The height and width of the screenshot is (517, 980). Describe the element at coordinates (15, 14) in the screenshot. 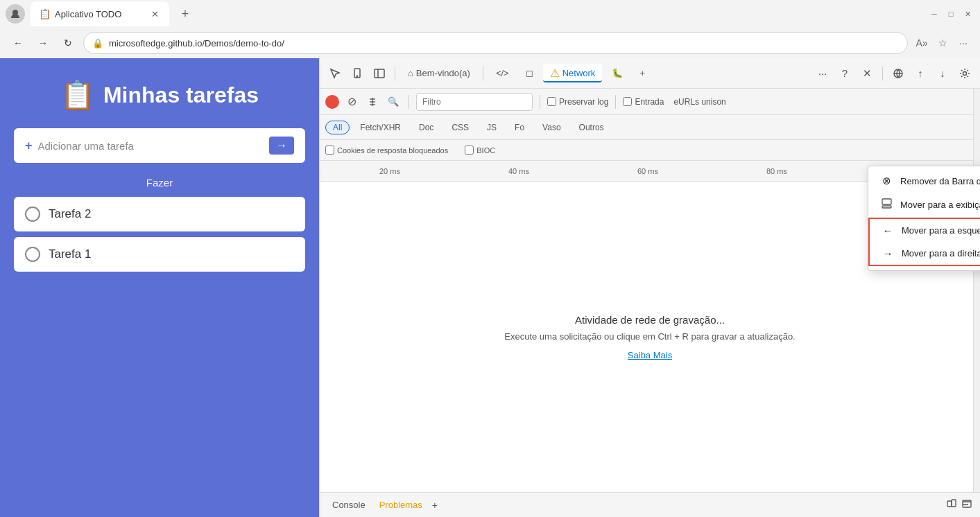

I see `browser-avatar` at that location.